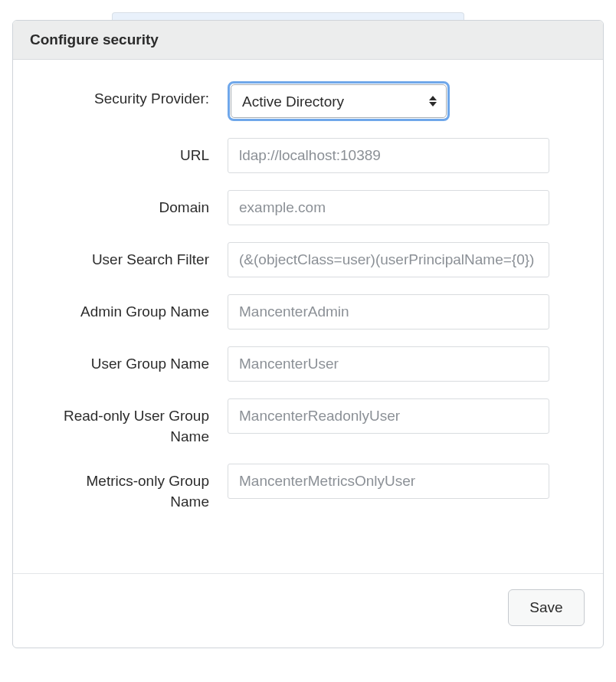 The width and height of the screenshot is (616, 682). I want to click on tab-strip, so click(358, 16).